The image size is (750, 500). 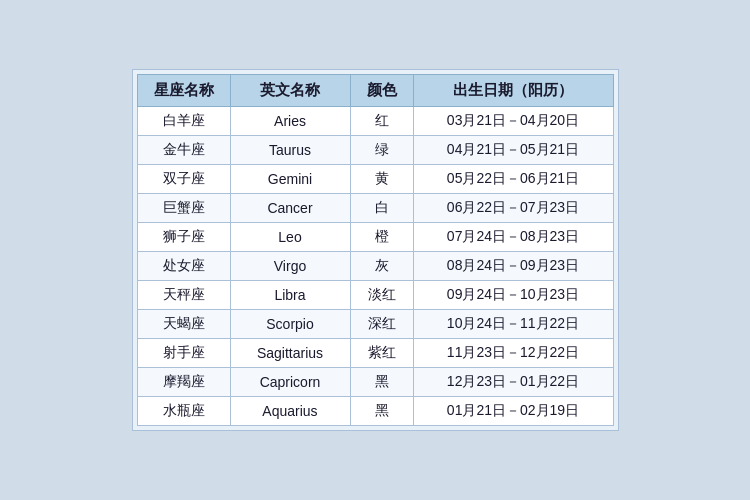 What do you see at coordinates (382, 150) in the screenshot?
I see `cell-color: 绿` at bounding box center [382, 150].